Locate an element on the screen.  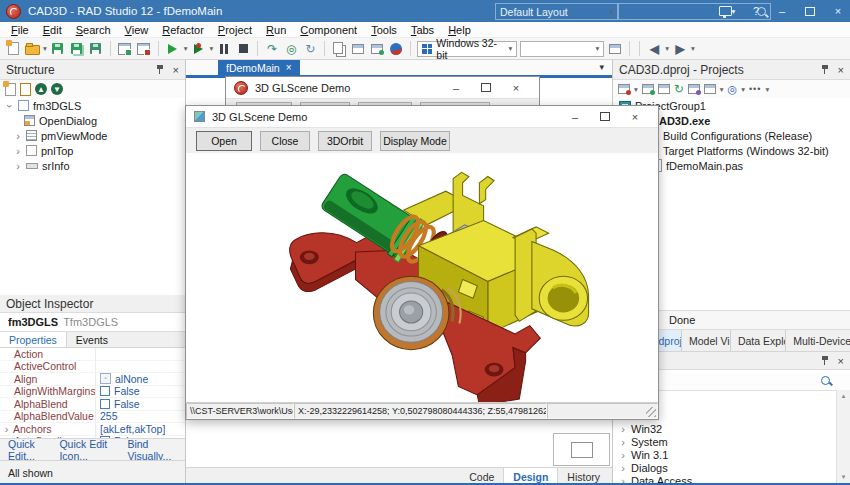
menu-component: Component is located at coordinates (328, 30).